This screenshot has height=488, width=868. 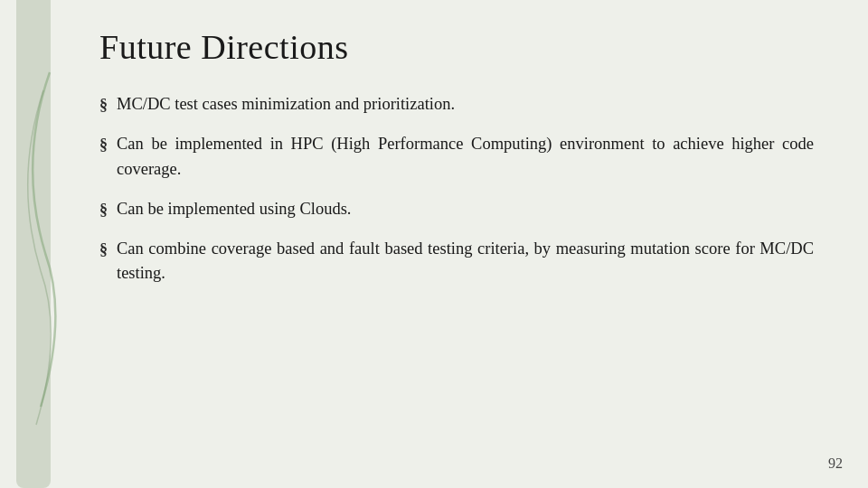 I want to click on slide-title: Future Directions, so click(x=457, y=47).